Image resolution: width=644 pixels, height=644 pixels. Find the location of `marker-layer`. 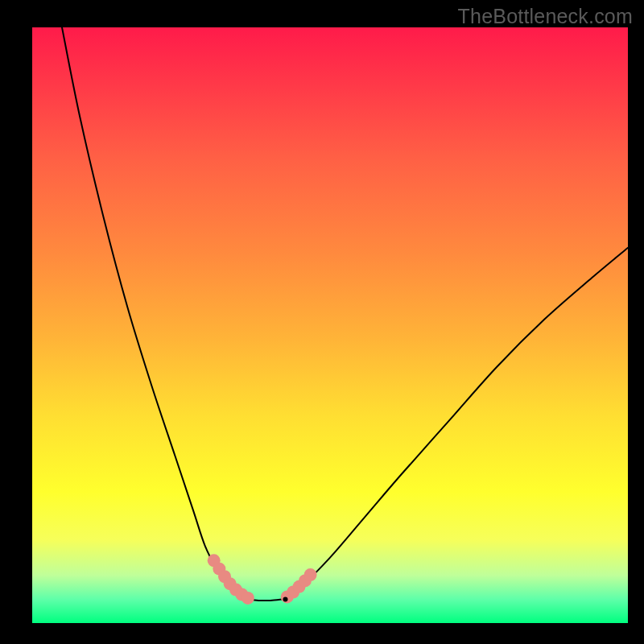

marker-layer is located at coordinates (262, 580).